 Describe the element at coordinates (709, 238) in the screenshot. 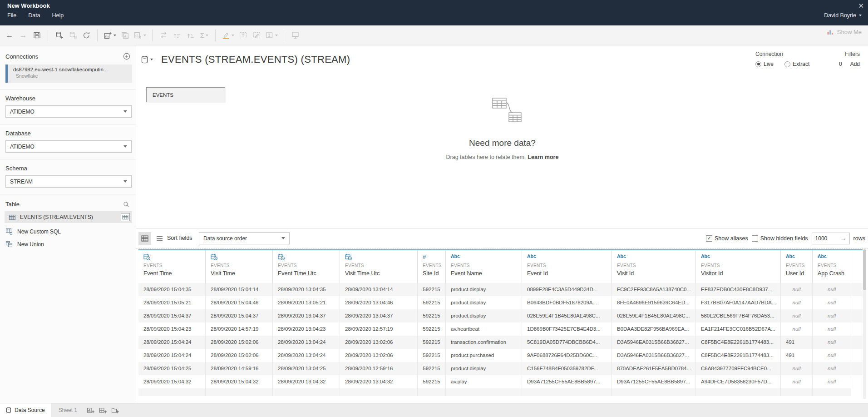

I see `show-aliases-checkbox: ✓` at that location.